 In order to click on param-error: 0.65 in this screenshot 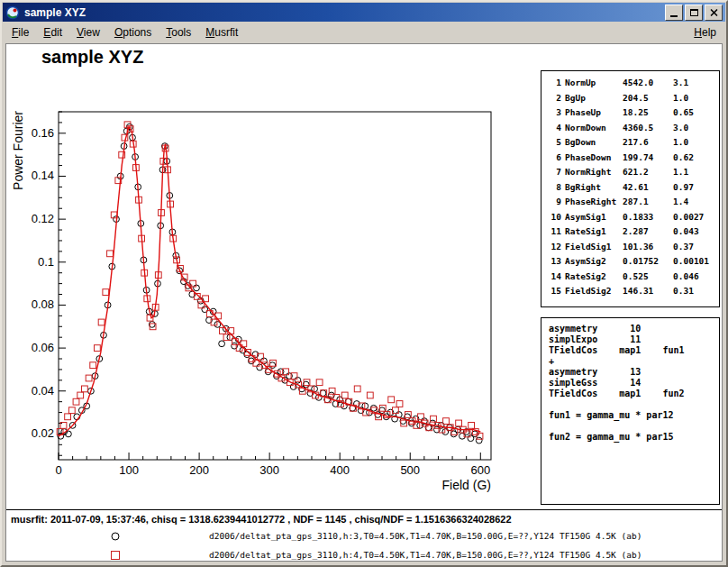, I will do `click(696, 114)`.